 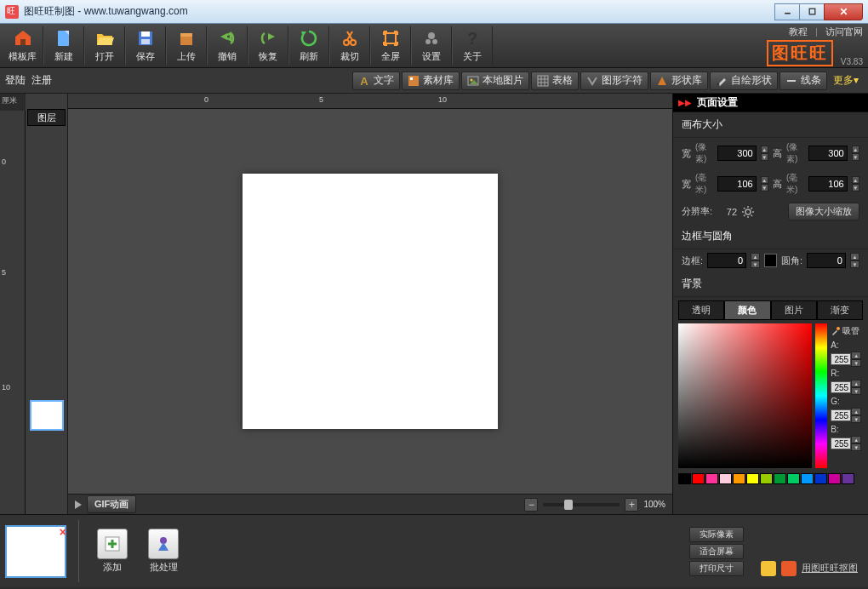 What do you see at coordinates (787, 12) in the screenshot?
I see `minimize-button` at bounding box center [787, 12].